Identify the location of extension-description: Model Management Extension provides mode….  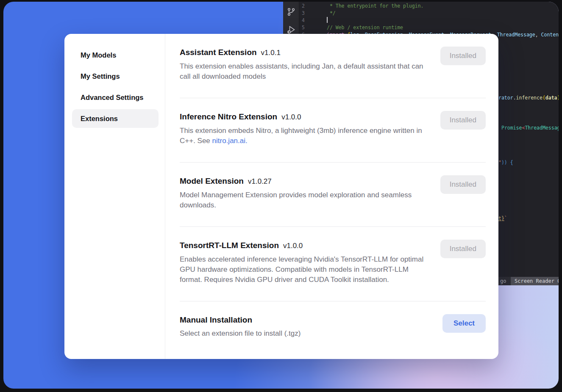
(303, 200).